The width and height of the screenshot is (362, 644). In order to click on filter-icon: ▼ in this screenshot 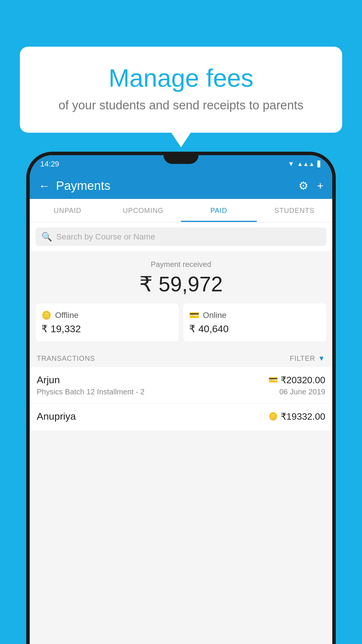, I will do `click(322, 358)`.